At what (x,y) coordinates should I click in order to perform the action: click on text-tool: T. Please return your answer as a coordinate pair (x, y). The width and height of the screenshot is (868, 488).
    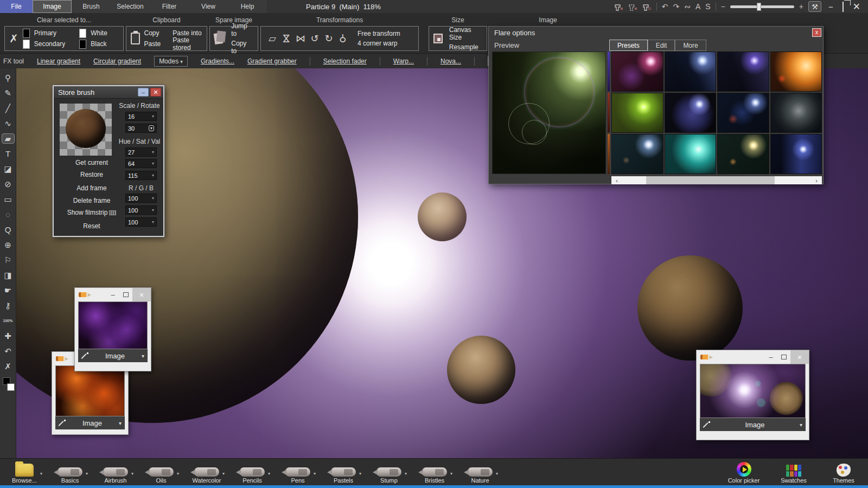
    Looking at the image, I should click on (8, 154).